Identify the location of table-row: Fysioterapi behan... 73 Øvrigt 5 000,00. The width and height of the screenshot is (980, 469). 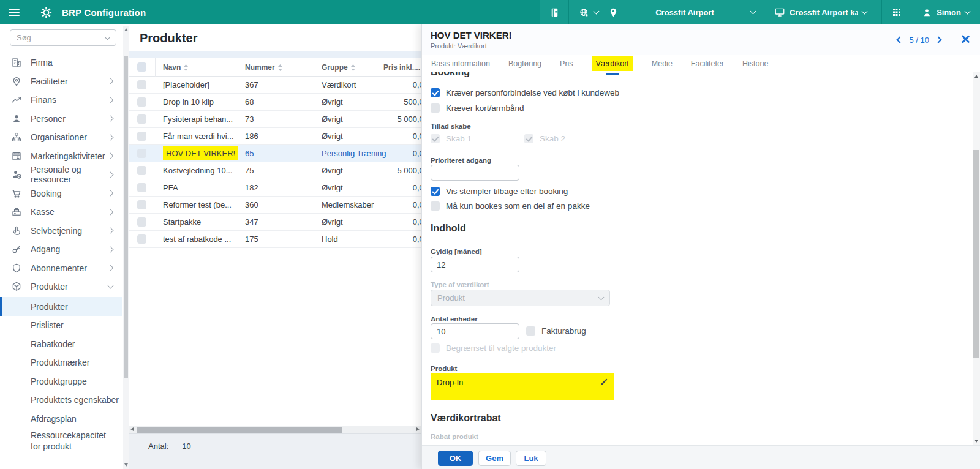
(275, 119).